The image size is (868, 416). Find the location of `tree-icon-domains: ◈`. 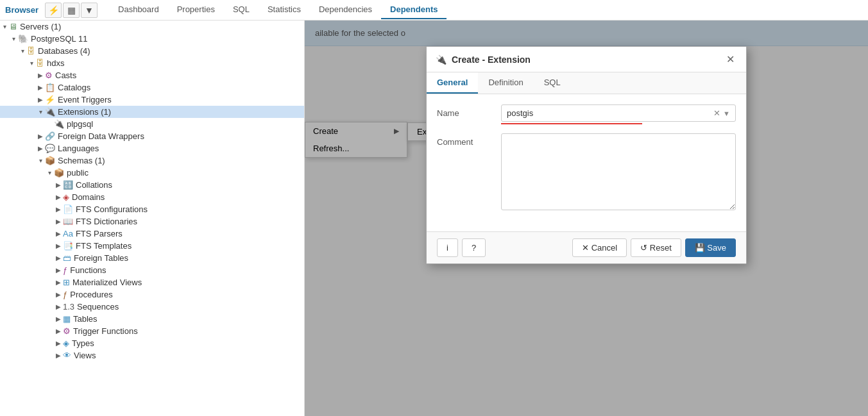

tree-icon-domains: ◈ is located at coordinates (66, 197).